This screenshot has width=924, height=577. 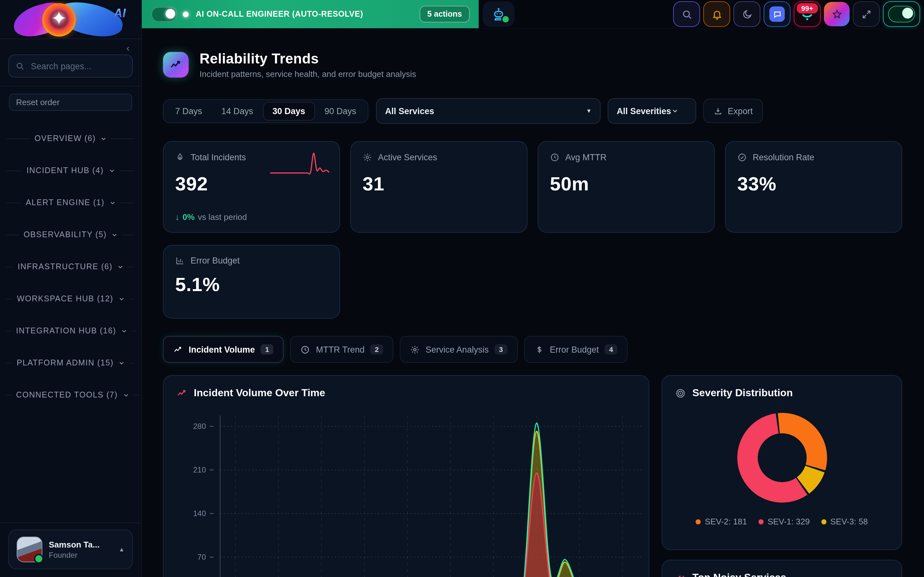 What do you see at coordinates (777, 14) in the screenshot?
I see `chat-bubble-icon` at bounding box center [777, 14].